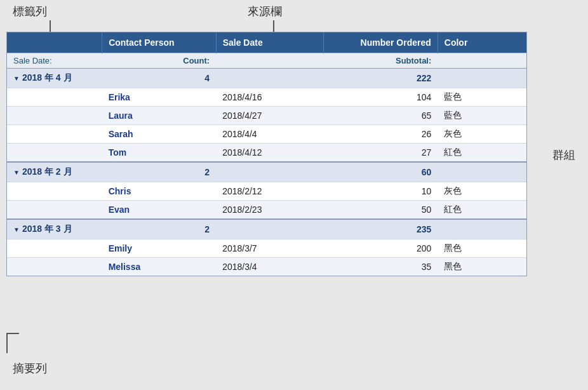  What do you see at coordinates (270, 229) in the screenshot?
I see `group-march-date-empty` at bounding box center [270, 229].